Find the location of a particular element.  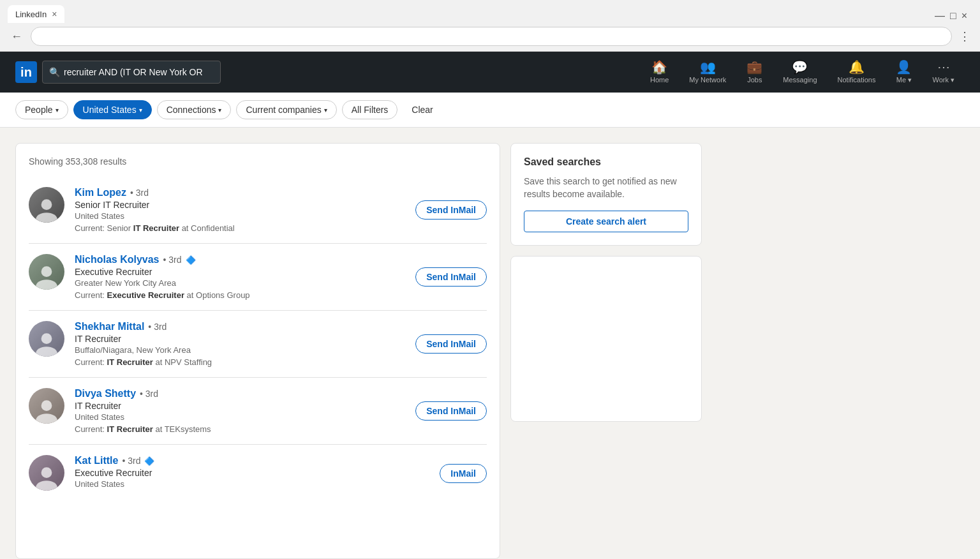

nav-jobs: 💼 Jobs is located at coordinates (754, 72).